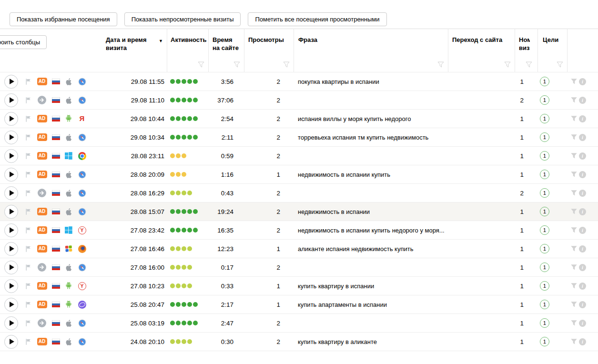 The height and width of the screenshot is (364, 598). What do you see at coordinates (299, 100) in the screenshot?
I see `visit-row: 29.08 11:1037:06221i` at bounding box center [299, 100].